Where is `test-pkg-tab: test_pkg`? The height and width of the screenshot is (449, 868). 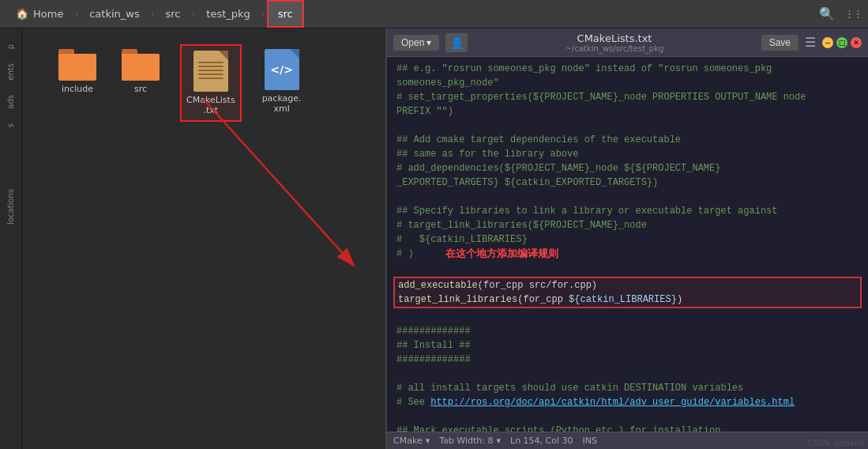 test-pkg-tab: test_pkg is located at coordinates (228, 14).